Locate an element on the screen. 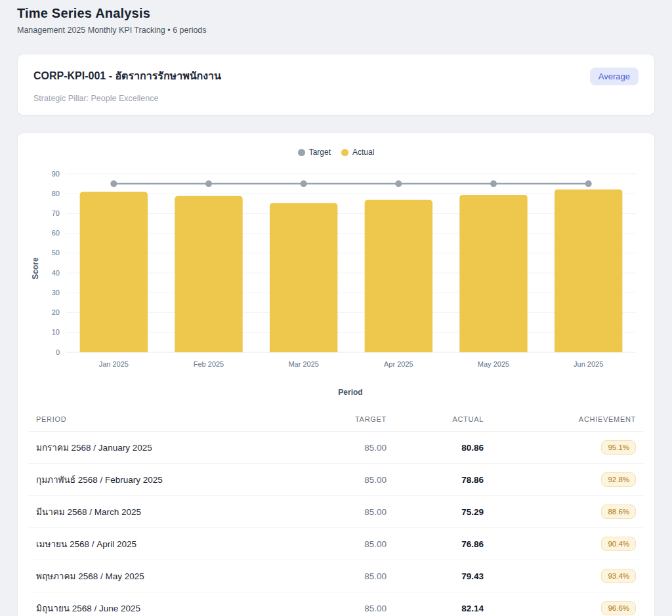 The height and width of the screenshot is (616, 672). bar-jun-2025 is located at coordinates (588, 271).